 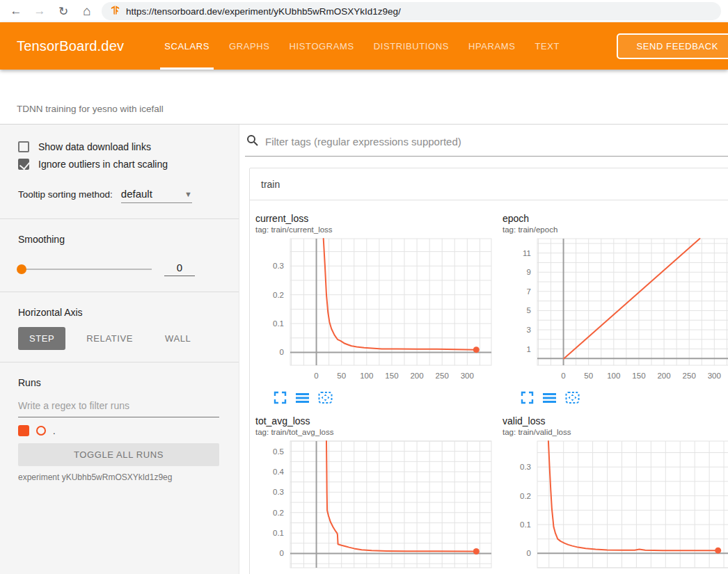 I want to click on tooltip-sorting-dropdown: default ▼, so click(x=157, y=196).